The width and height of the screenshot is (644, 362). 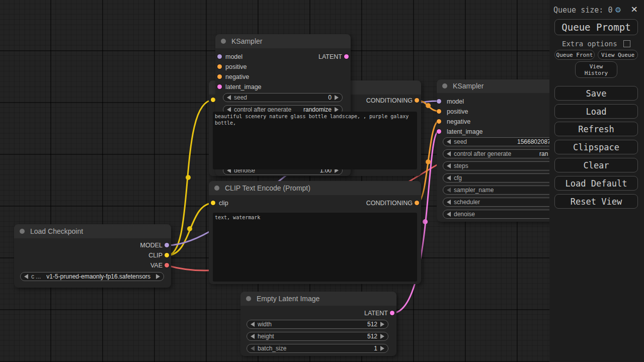 I want to click on widget-label: denoise, so click(x=464, y=214).